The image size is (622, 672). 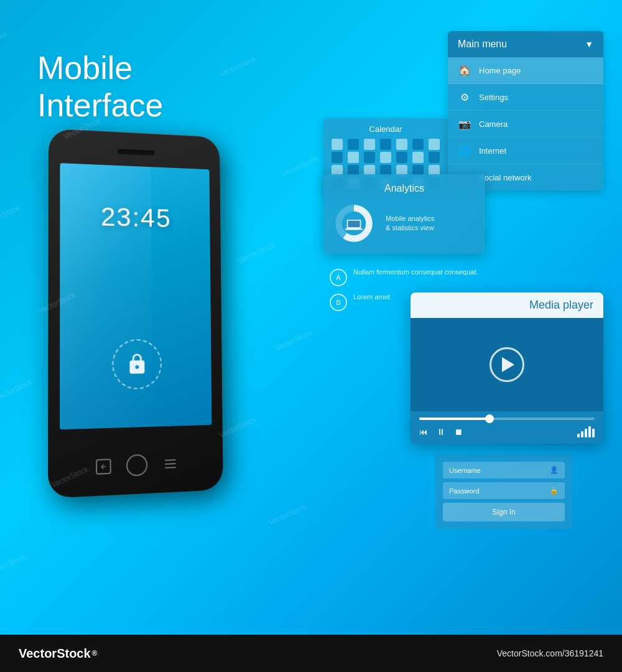 I want to click on play-button, so click(x=507, y=365).